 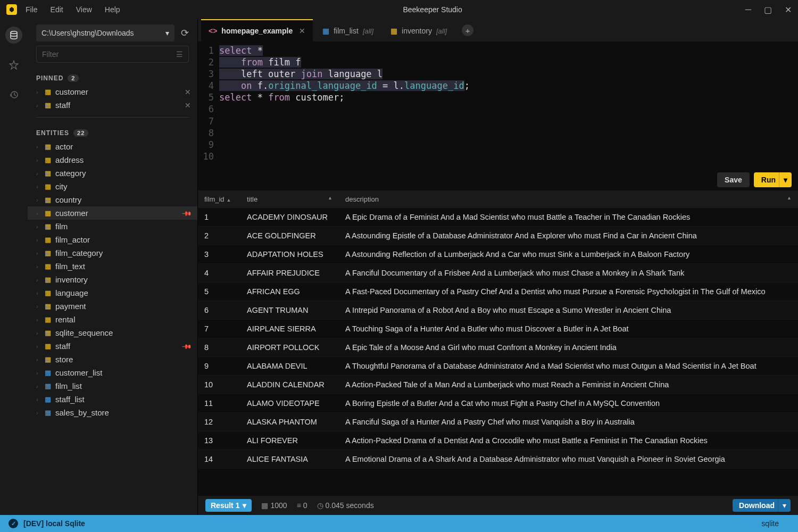 I want to click on pinned-item: › ▦ customer ✕, so click(x=113, y=92).